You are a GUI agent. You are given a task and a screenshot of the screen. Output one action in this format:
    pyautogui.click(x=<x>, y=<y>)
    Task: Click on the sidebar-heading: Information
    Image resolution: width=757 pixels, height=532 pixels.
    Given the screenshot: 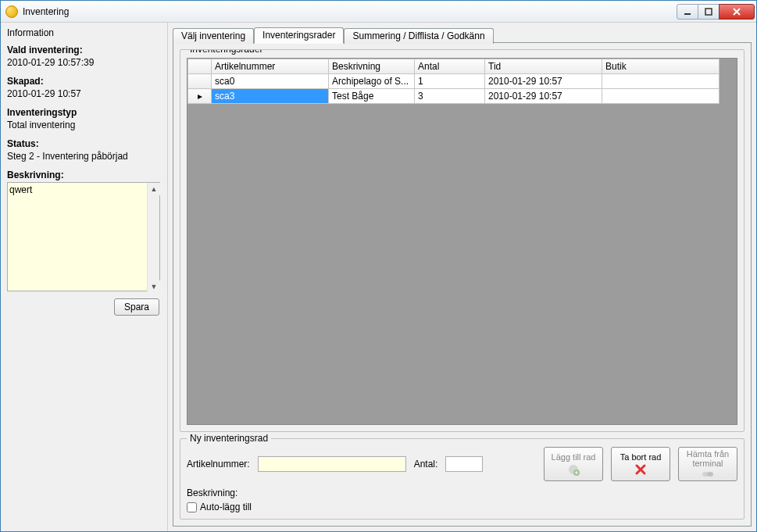 What is the action you would take?
    pyautogui.click(x=84, y=33)
    